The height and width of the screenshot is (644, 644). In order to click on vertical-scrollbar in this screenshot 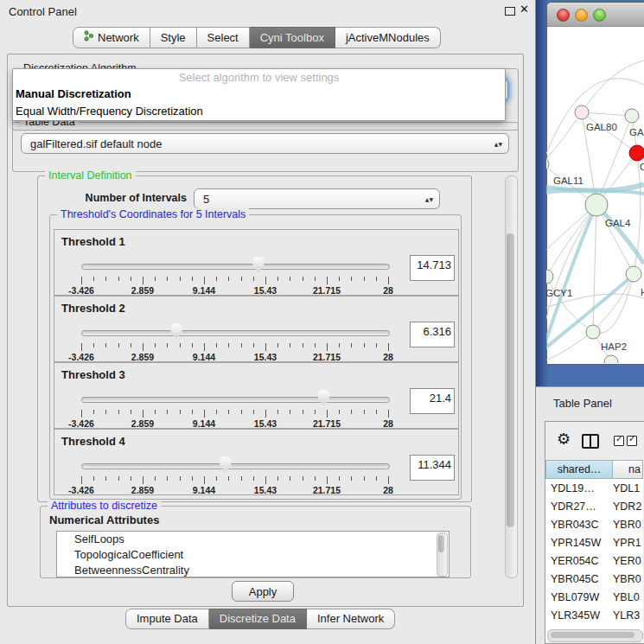, I will do `click(512, 377)`.